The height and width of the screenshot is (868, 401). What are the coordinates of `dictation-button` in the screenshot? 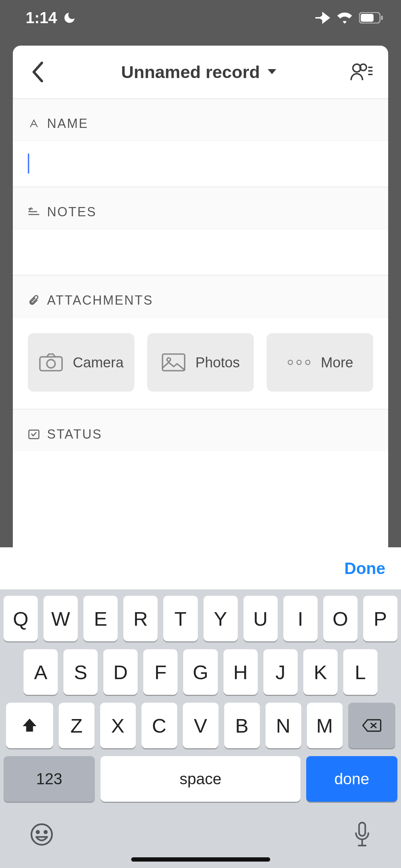 It's located at (362, 835).